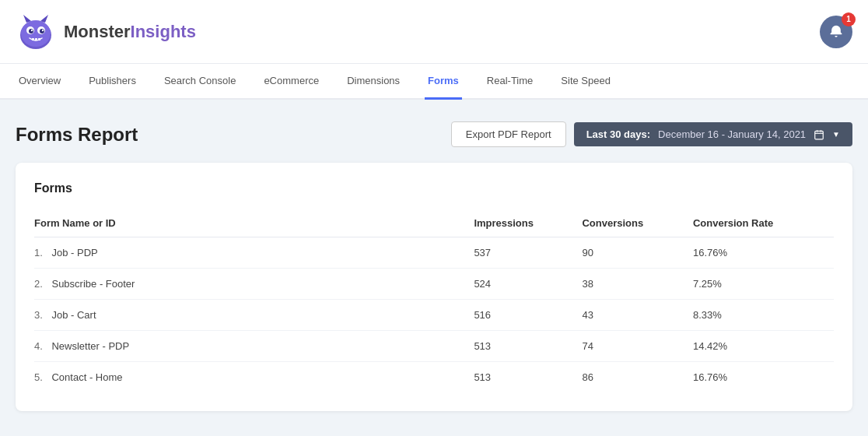  What do you see at coordinates (87, 377) in the screenshot?
I see `form-name: Contact - Home` at bounding box center [87, 377].